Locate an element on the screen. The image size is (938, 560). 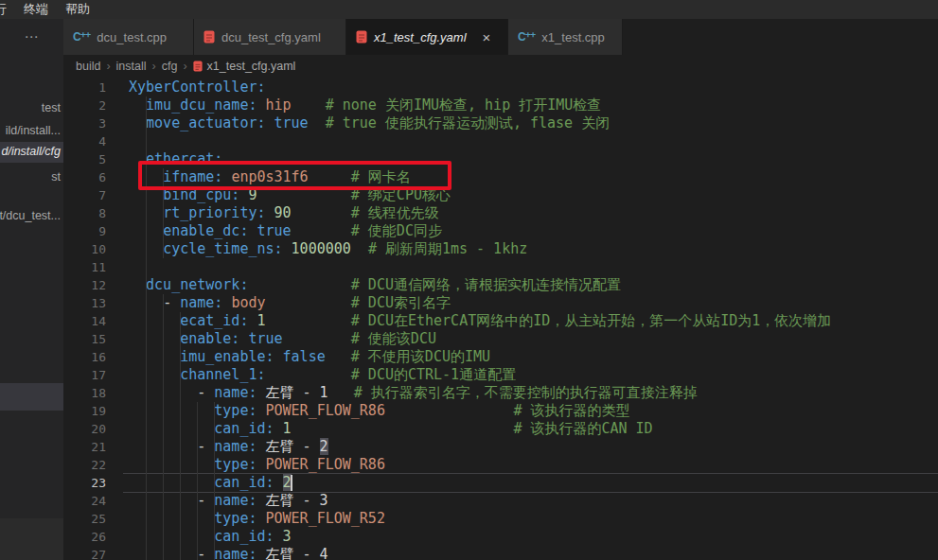
line-number: 15 is located at coordinates (85, 339).